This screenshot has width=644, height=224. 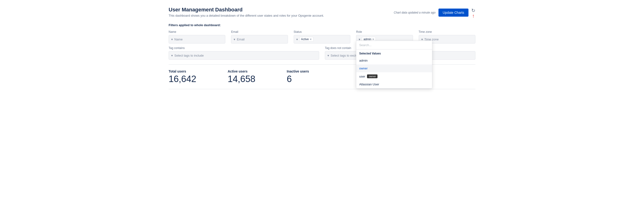 What do you see at coordinates (310, 39) in the screenshot?
I see `status-active-tag-remove: ×` at bounding box center [310, 39].